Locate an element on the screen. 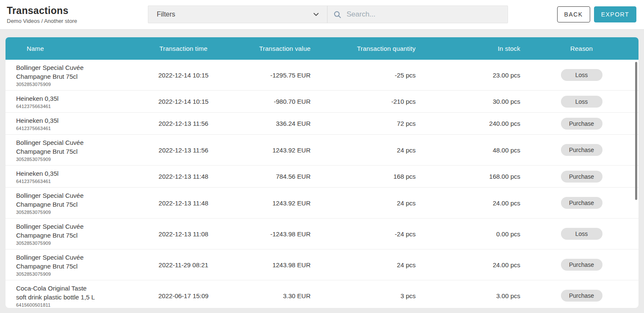 The height and width of the screenshot is (313, 644). column-header-reason: Reason is located at coordinates (581, 48).